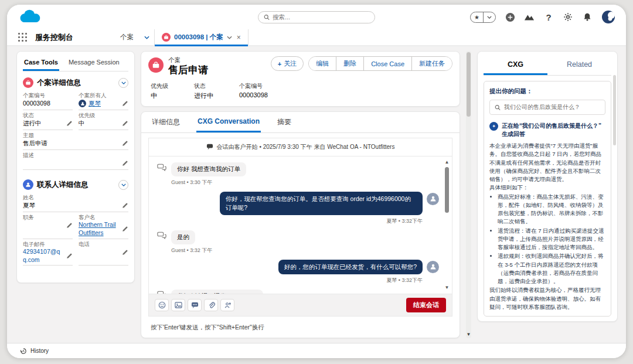 This screenshot has width=633, height=364. Describe the element at coordinates (162, 305) in the screenshot. I see `emoji-button` at that location.